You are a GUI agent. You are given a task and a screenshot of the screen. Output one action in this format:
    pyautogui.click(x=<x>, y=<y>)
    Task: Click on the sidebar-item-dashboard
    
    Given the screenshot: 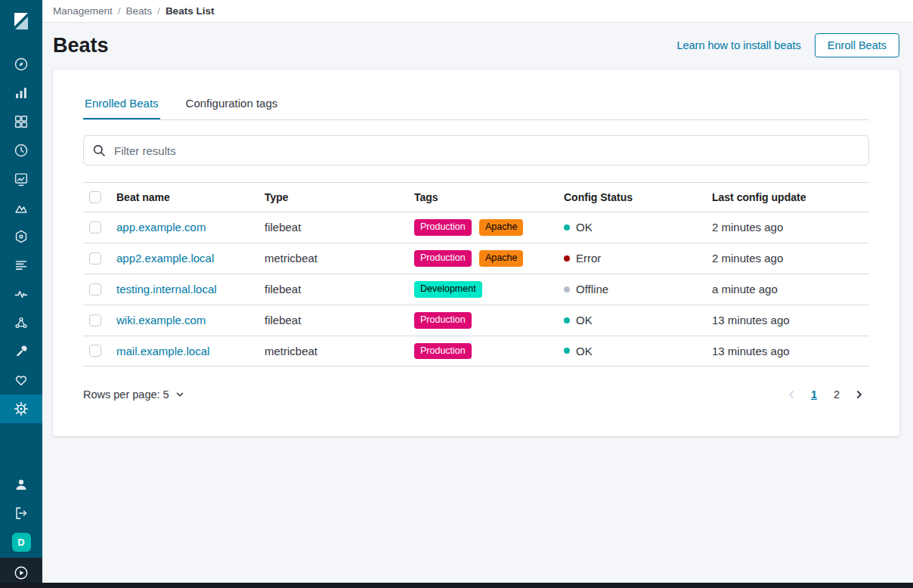 What is the action you would take?
    pyautogui.click(x=21, y=122)
    